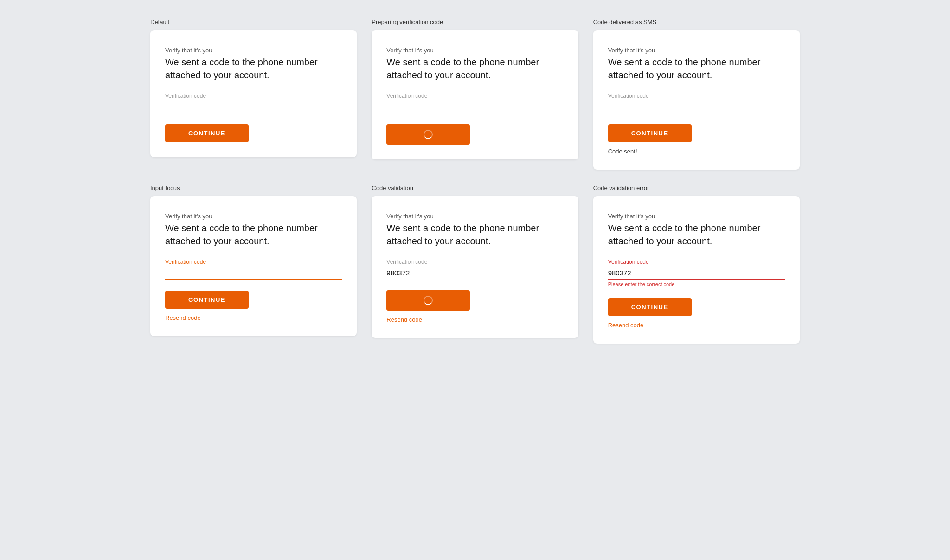 This screenshot has width=950, height=560. I want to click on error-message: Please enter the correct code, so click(697, 284).